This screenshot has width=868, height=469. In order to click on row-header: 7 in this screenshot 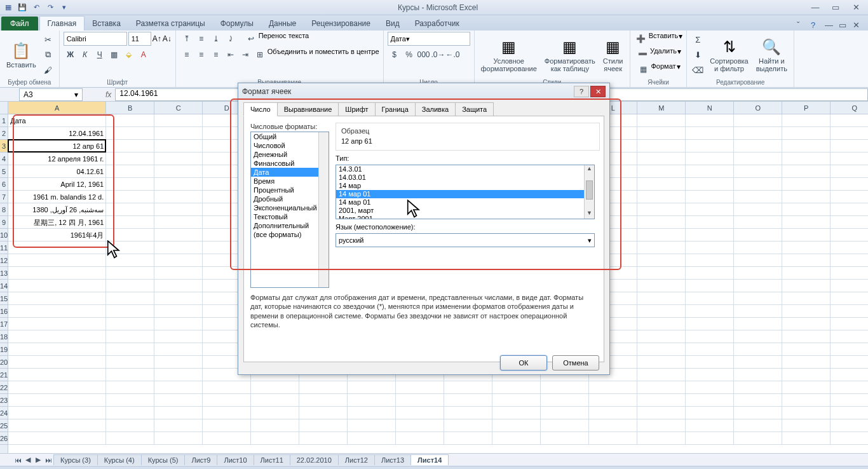, I will do `click(4, 197)`.